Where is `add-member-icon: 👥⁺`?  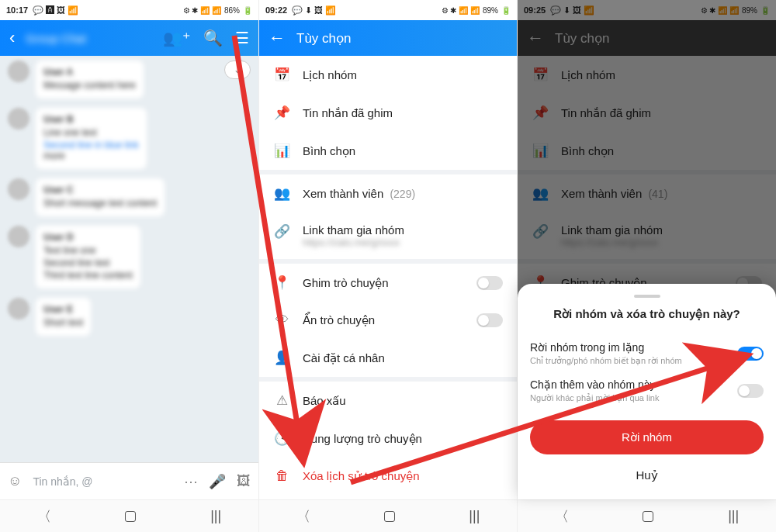
add-member-icon: 👥⁺ is located at coordinates (177, 38).